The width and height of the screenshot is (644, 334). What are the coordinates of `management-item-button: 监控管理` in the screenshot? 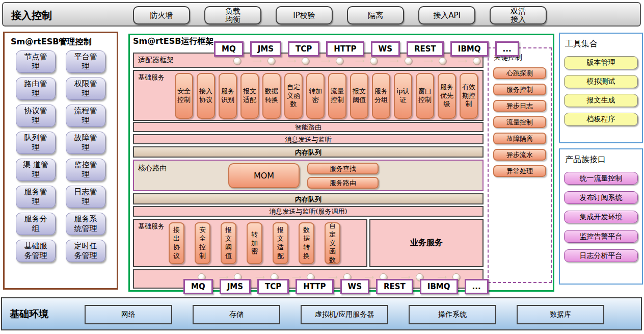 It's located at (86, 170).